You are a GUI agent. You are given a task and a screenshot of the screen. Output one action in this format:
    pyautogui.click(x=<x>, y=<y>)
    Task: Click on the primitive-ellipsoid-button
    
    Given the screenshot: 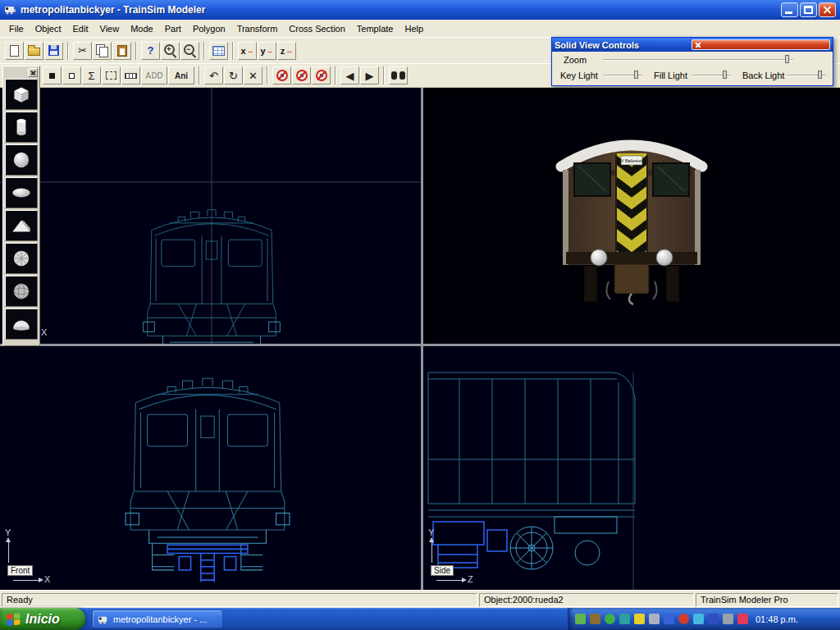 What is the action you would take?
    pyautogui.click(x=21, y=193)
    